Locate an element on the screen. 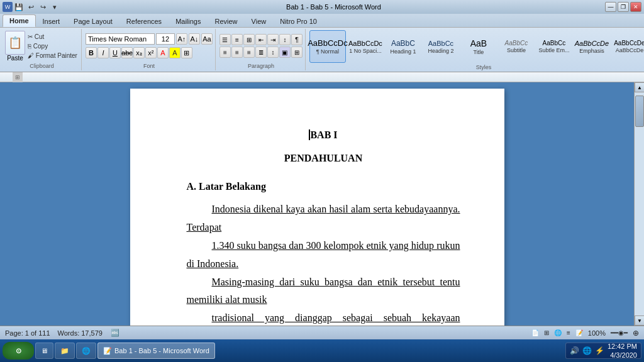 Image resolution: width=644 pixels, height=362 pixels. underline-btn: U is located at coordinates (115, 53).